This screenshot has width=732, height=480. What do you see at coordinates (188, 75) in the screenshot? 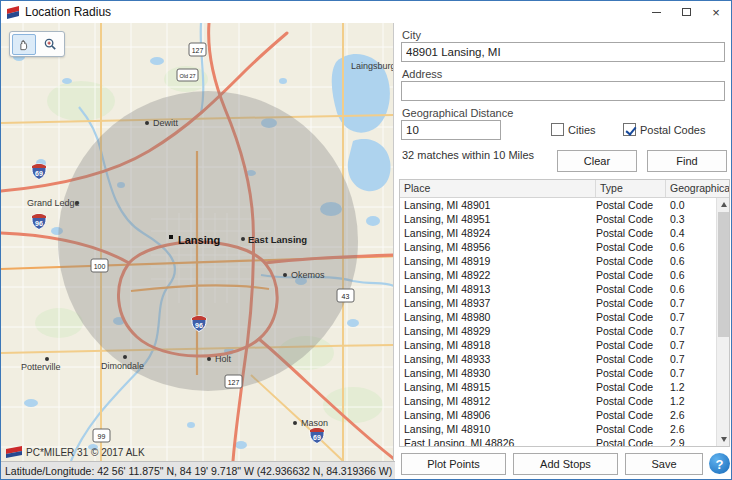
I see `shield-old27: Old 27` at bounding box center [188, 75].